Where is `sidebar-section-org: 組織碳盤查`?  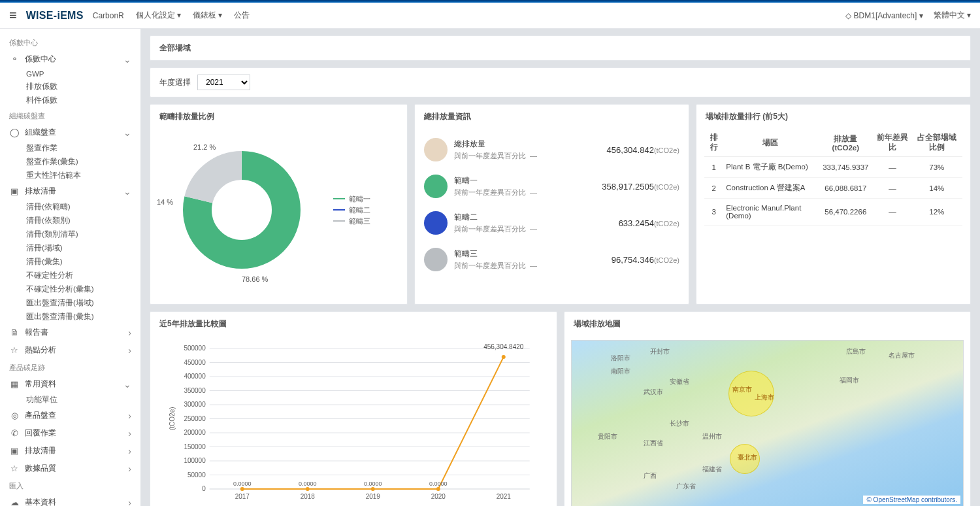
sidebar-section-org: 組織碳盤查 is located at coordinates (71, 115).